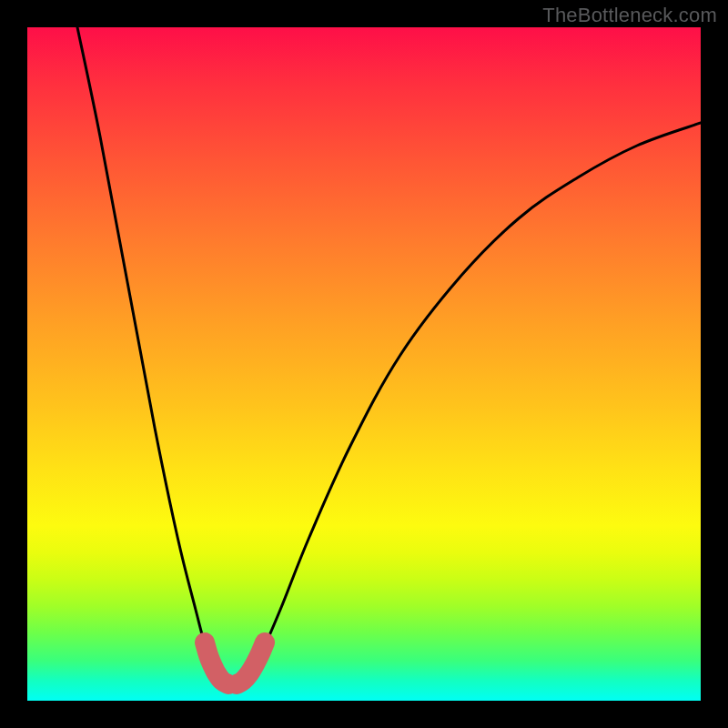  I want to click on watermark-text: TheBottleneck.com, so click(630, 15).